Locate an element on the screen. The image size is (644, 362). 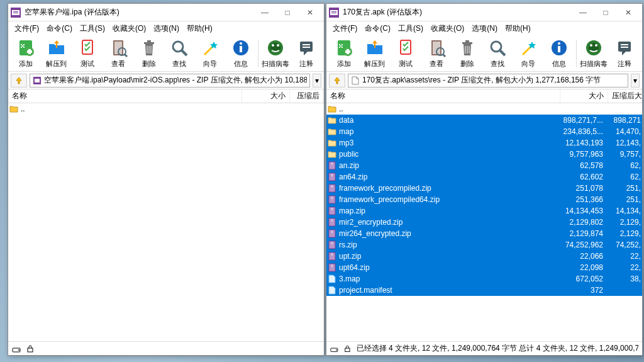
file-row: mir264_encrypted.zip2,129,8742,129, is located at coordinates (484, 234).